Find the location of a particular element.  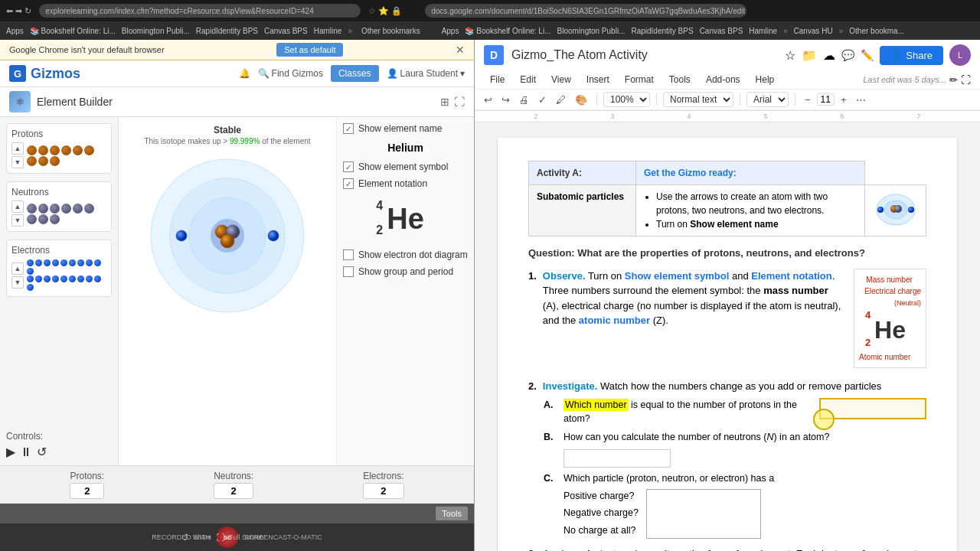

electrons-up-button: ▲ is located at coordinates (18, 269).